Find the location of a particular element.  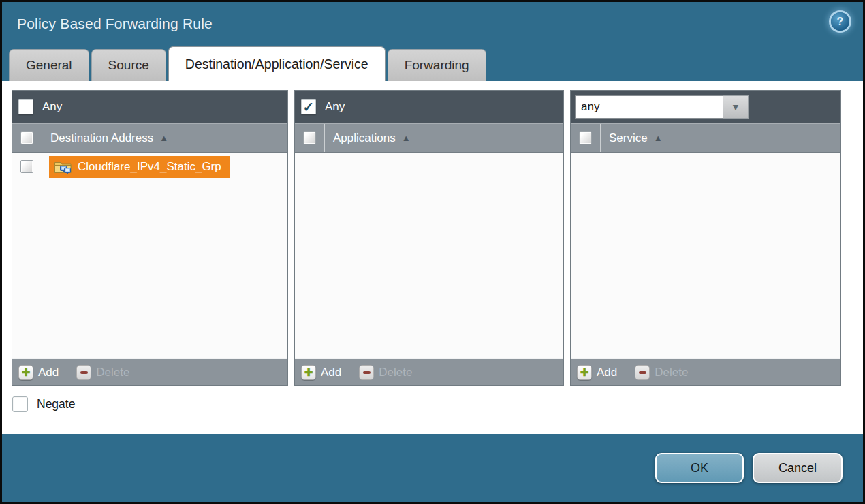

destination-list: Cloudflare_IPv4_Static_Grp is located at coordinates (150, 255).